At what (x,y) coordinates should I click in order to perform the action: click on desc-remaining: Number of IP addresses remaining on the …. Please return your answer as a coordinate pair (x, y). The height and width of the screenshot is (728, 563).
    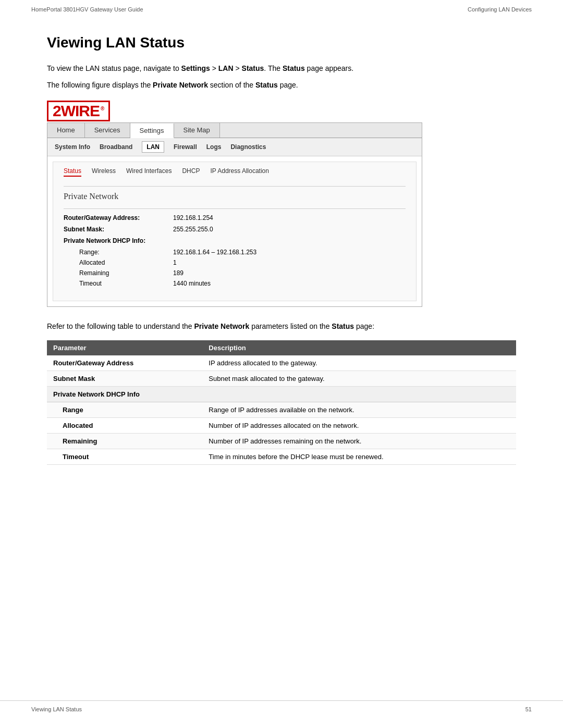
    Looking at the image, I should click on (359, 441).